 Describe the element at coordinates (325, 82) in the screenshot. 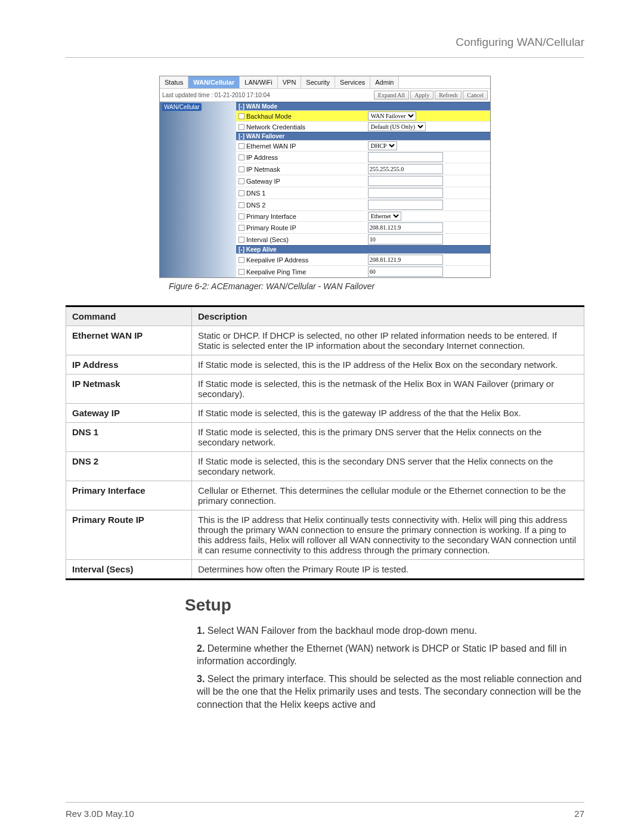

I see `tab-bar: StatusWAN/CellularLAN/WiFiVPNSecuritySer…` at that location.